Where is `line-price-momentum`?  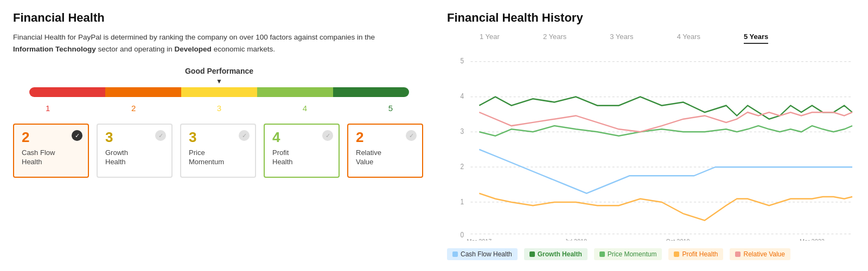
line-price-momentum is located at coordinates (666, 131).